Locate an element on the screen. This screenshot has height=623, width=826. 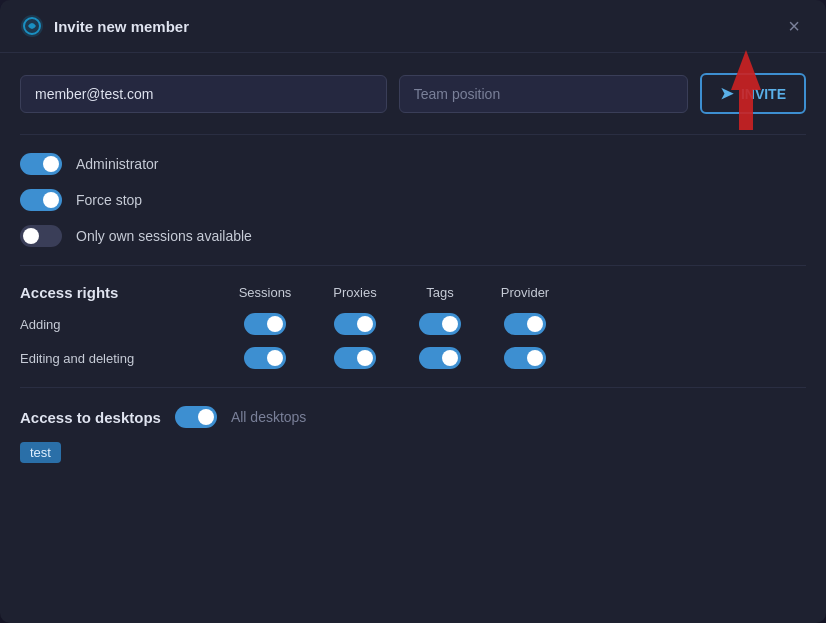
administrator-label: Administrator is located at coordinates (117, 164).